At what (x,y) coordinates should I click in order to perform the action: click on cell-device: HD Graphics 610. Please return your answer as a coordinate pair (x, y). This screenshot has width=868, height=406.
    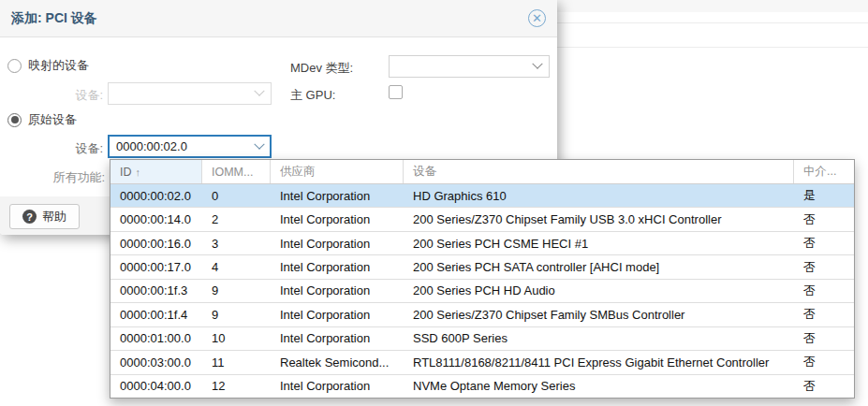
    Looking at the image, I should click on (599, 196).